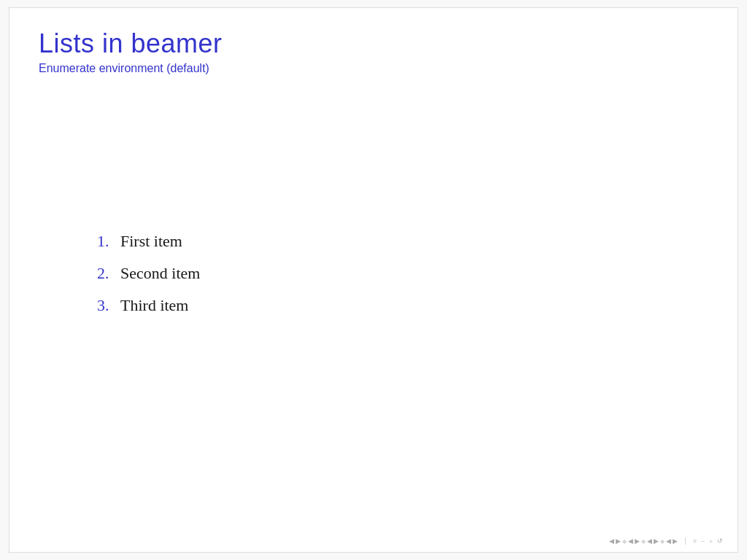  I want to click on item-text: Second item, so click(160, 273).